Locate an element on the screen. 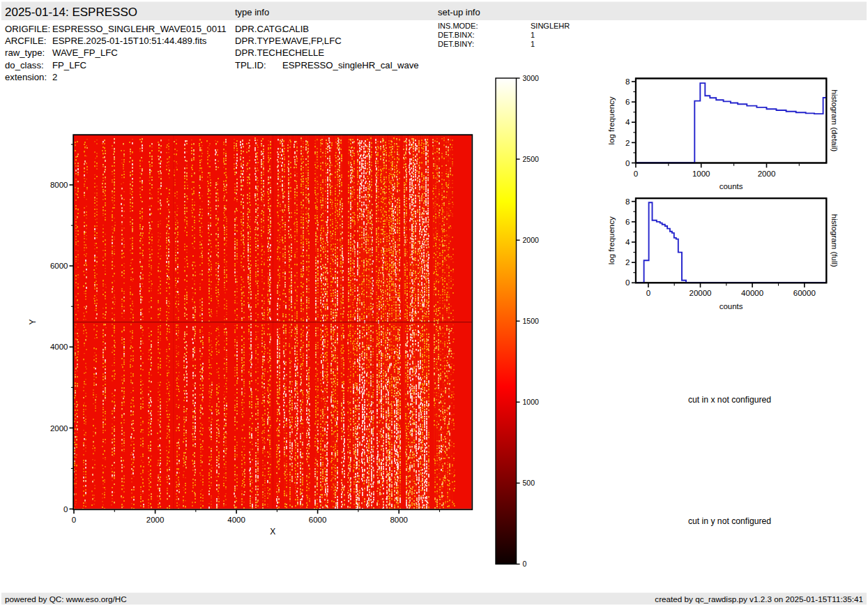 The height and width of the screenshot is (607, 868). svg-text: cut in x not configured is located at coordinates (729, 400).